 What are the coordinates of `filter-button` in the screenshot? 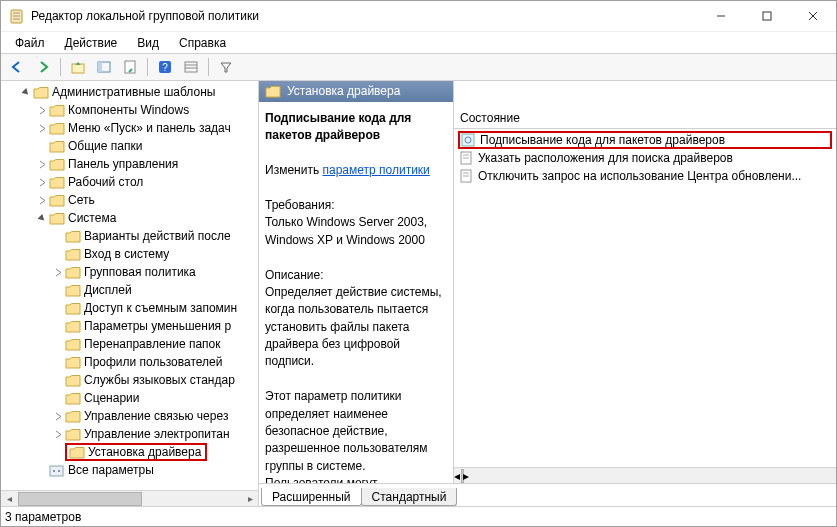 It's located at (226, 67).